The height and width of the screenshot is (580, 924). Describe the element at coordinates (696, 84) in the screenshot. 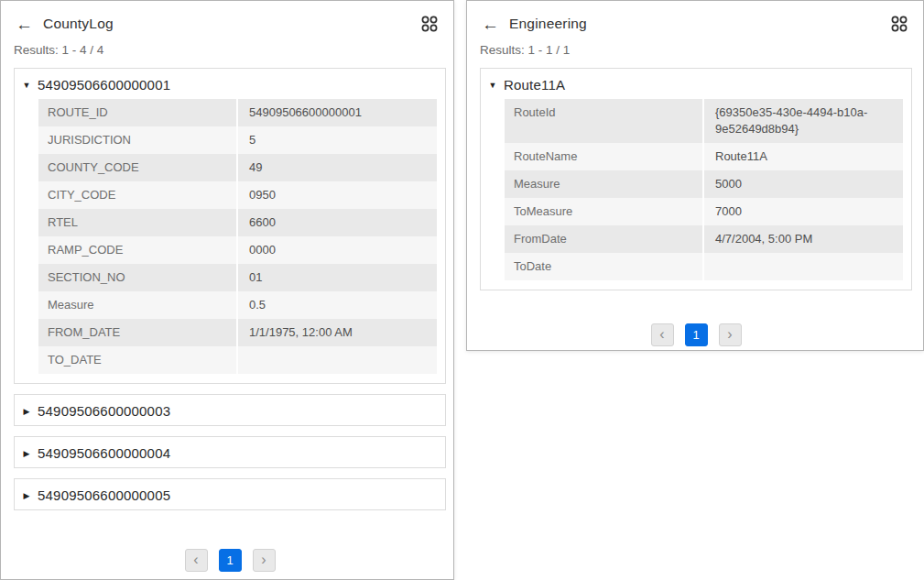

I see `feature-header: ▼ Route11A` at that location.